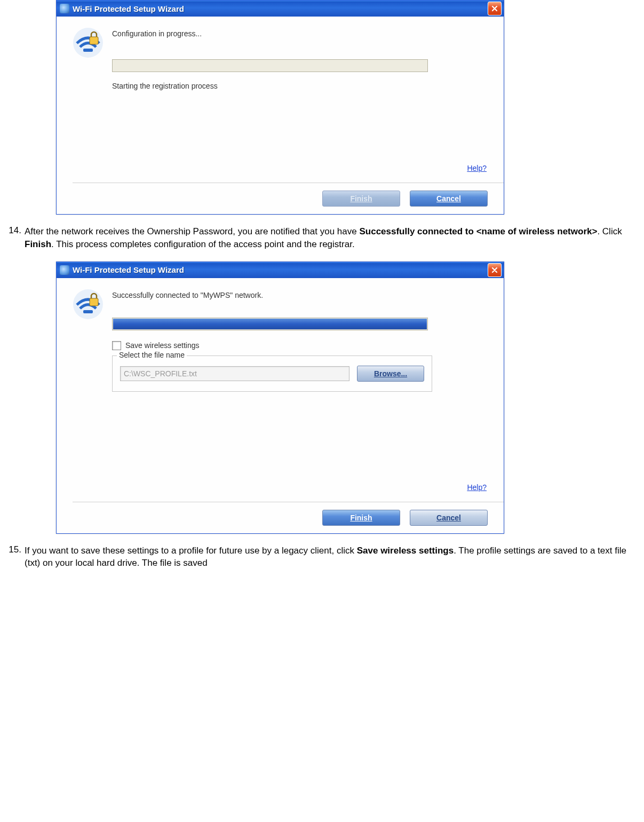 The height and width of the screenshot is (822, 644). What do you see at coordinates (272, 374) in the screenshot?
I see `file-name-groupbox: Select the file name C:\WSC_PROFILE.txt …` at bounding box center [272, 374].